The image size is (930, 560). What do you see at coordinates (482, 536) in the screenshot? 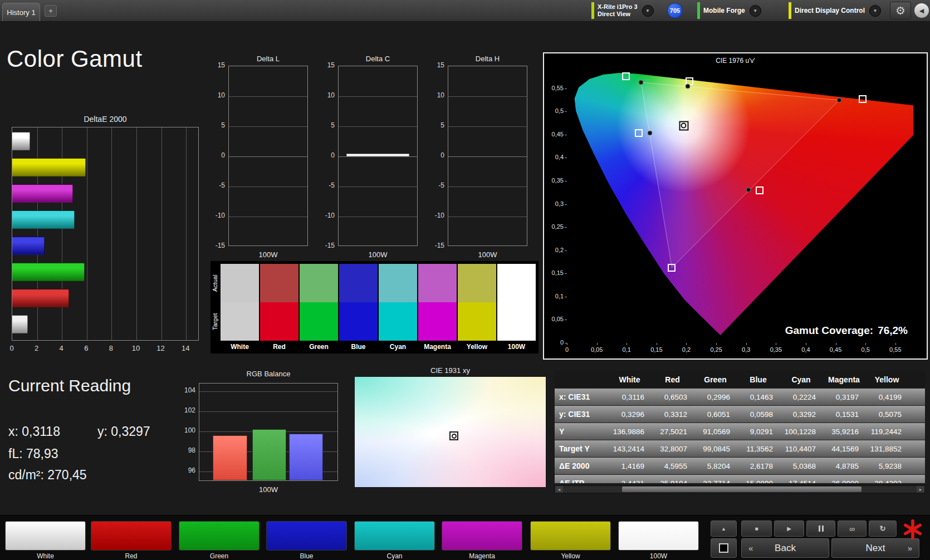
I see `pattern-button-magenta` at bounding box center [482, 536].